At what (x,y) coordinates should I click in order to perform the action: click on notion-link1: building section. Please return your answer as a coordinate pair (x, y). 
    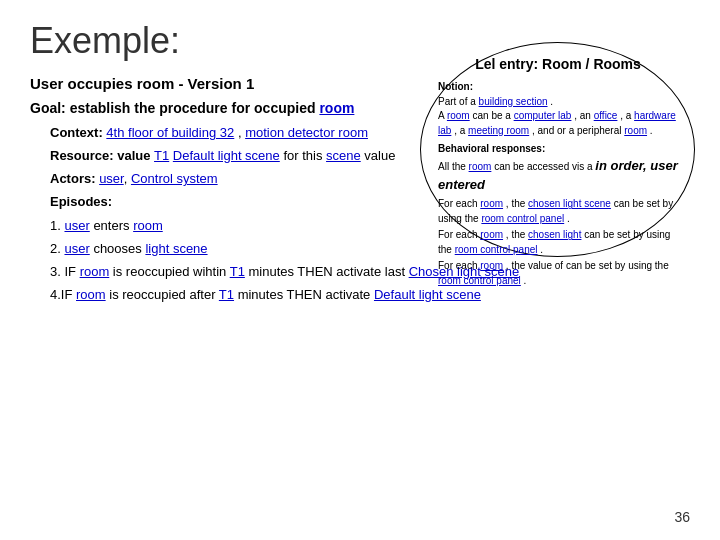
    Looking at the image, I should click on (514, 102).